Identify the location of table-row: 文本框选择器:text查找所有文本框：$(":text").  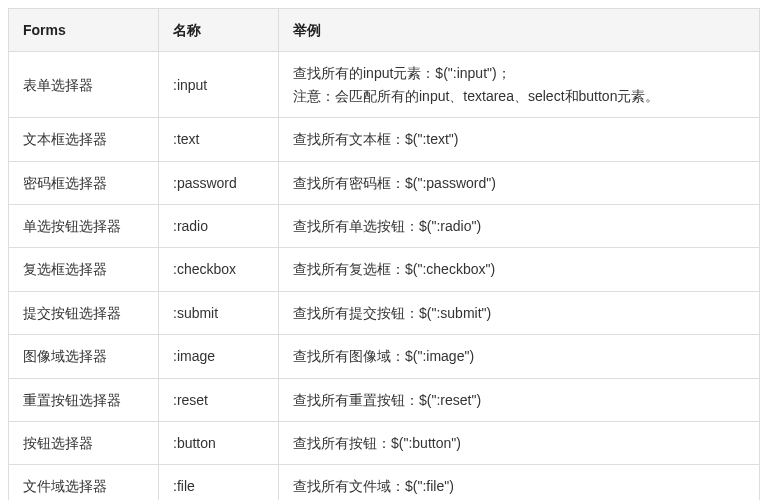
(384, 140).